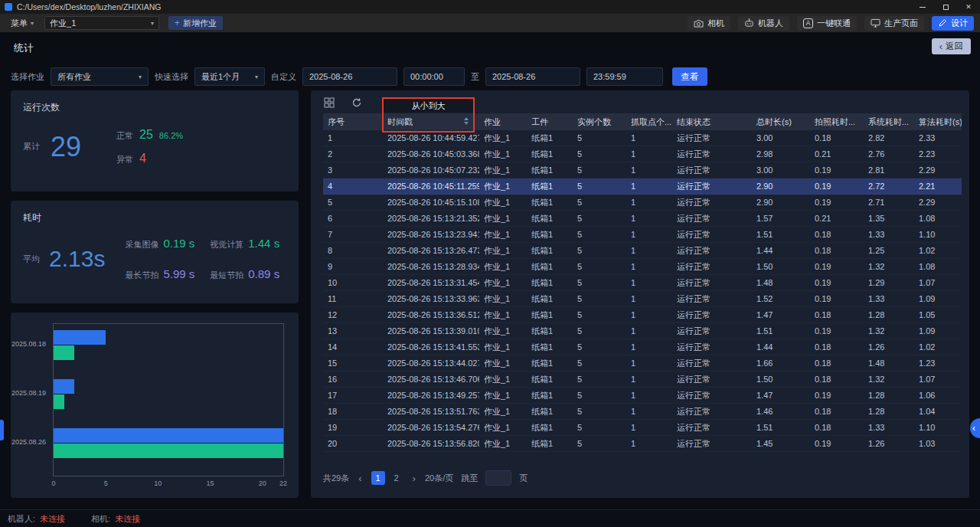 Image resolution: width=980 pixels, height=527 pixels. Describe the element at coordinates (414, 478) in the screenshot. I see `next-page-button: ›` at that location.